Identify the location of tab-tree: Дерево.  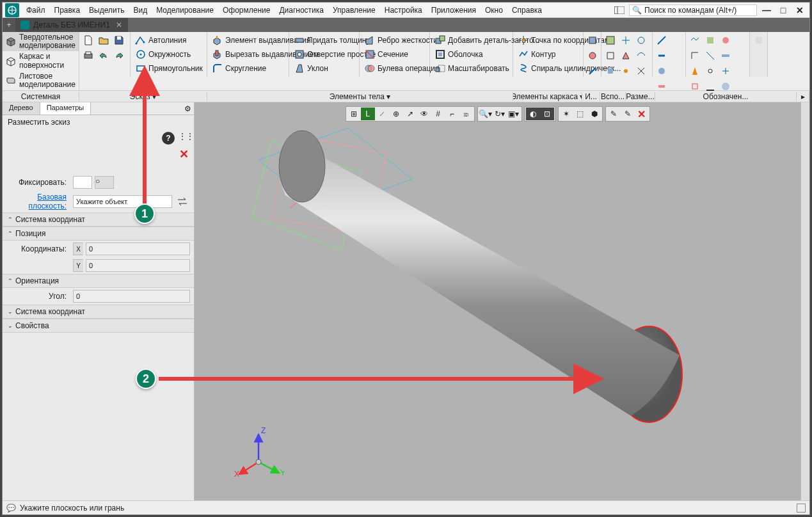
(22, 109).